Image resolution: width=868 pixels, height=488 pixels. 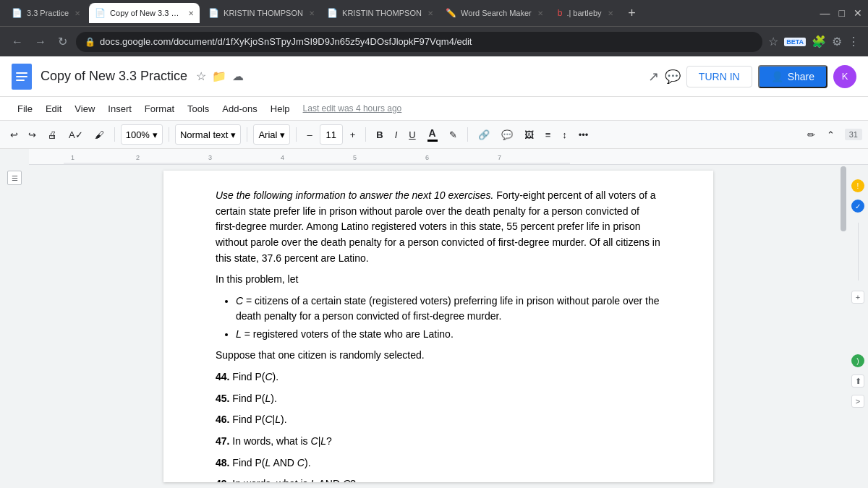 I want to click on q47-text: 47. In words, what is C|L?, so click(x=438, y=442).